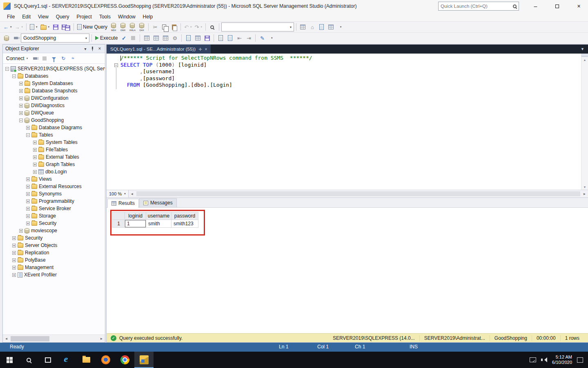 Image resolution: width=588 pixels, height=368 pixels. Describe the element at coordinates (7, 38) in the screenshot. I see `change-connection-button` at that location.